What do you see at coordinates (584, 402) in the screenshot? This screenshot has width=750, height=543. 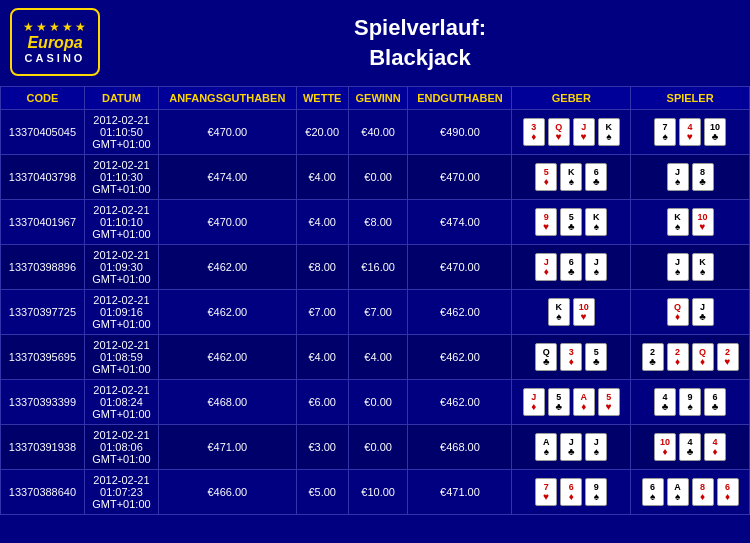 I see `playing-card: A♦` at bounding box center [584, 402].